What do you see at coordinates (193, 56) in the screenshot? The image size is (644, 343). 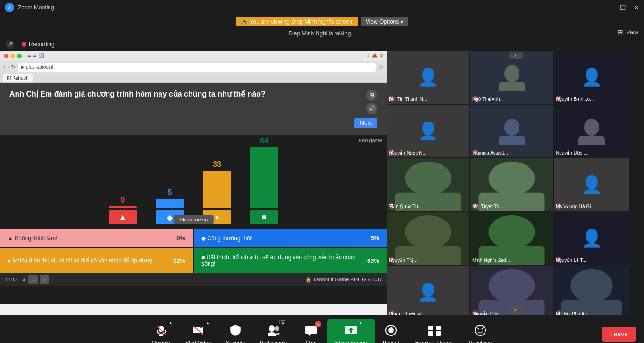 I see `browser-titlebar: ⬅ ➡ 🔄 ⬇📤⊞` at bounding box center [193, 56].